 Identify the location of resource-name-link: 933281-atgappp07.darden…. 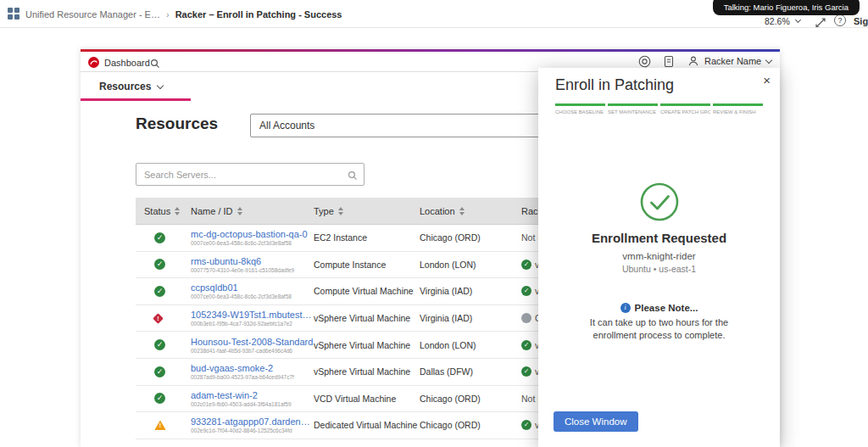
(253, 422).